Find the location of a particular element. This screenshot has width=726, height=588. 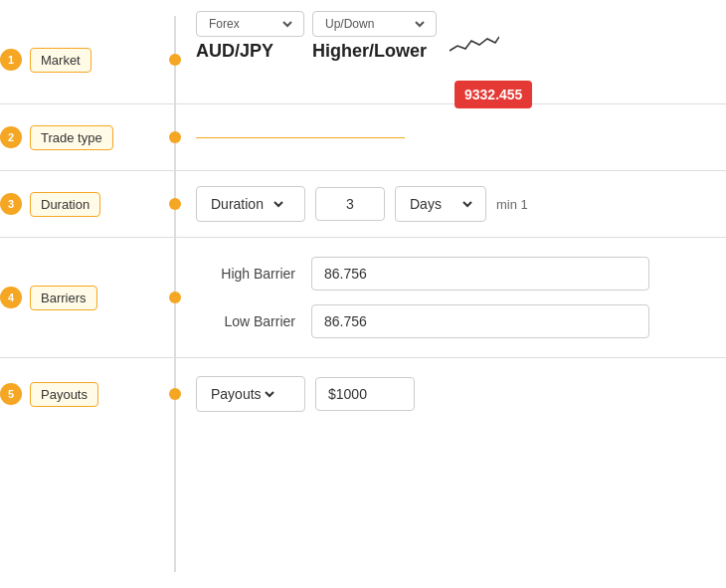

barriers-controls: High Barrier Low Barrier is located at coordinates (452, 297).